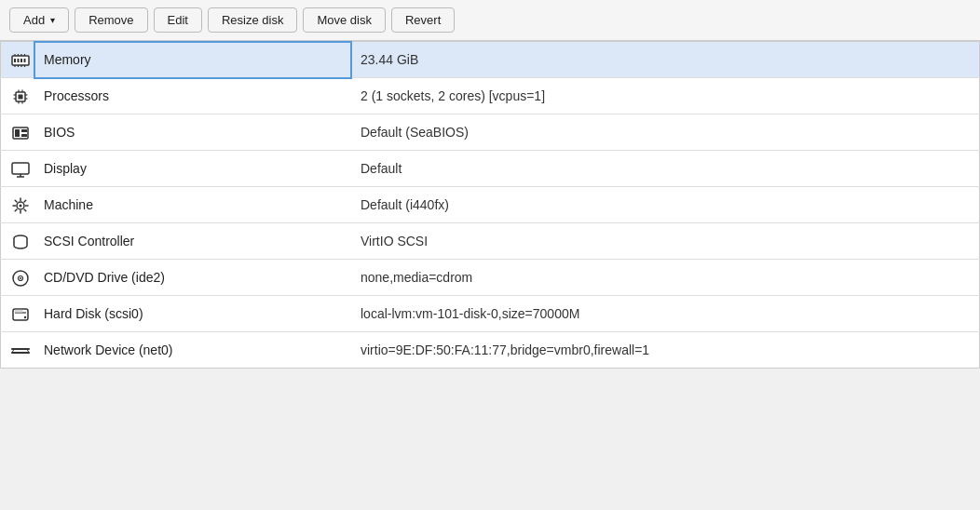 Image resolution: width=980 pixels, height=510 pixels. I want to click on resize-disk-label: Resize disk, so click(252, 20).